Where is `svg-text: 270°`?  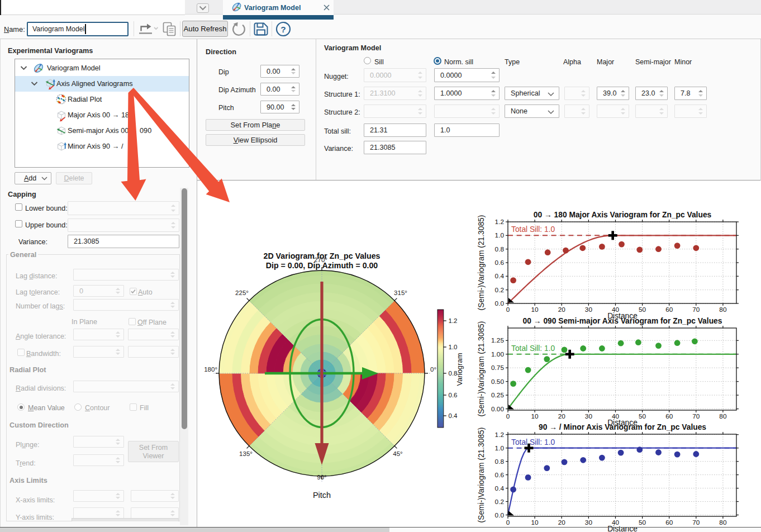 svg-text: 270° is located at coordinates (321, 260).